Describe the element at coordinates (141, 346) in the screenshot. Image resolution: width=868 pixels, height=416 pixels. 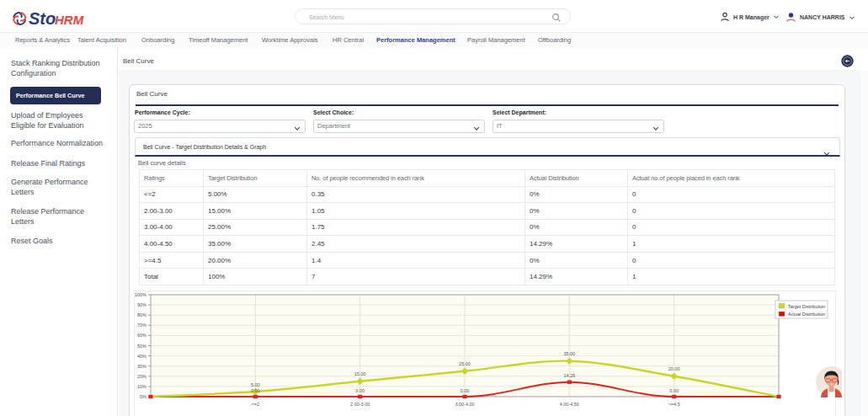
I see `svg-text: 50%` at that location.